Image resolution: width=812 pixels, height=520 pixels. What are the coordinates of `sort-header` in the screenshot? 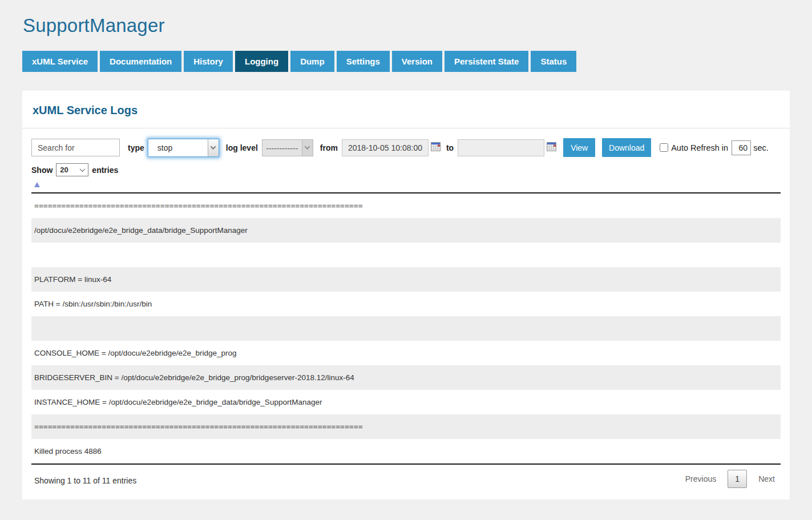 It's located at (406, 185).